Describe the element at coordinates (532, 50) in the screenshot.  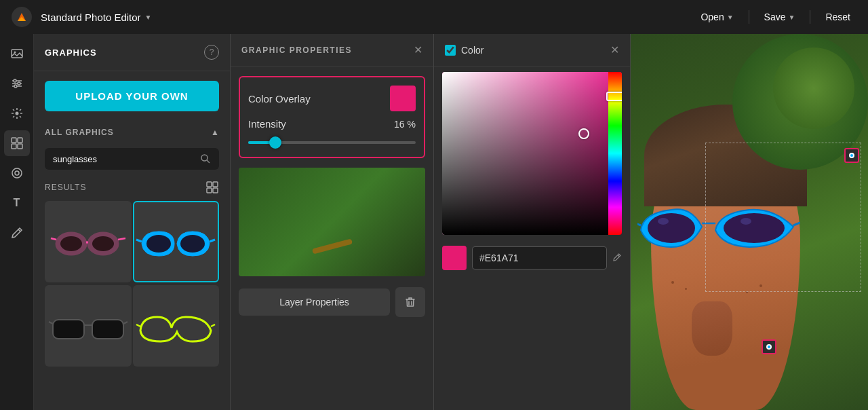
I see `color-picker-header: Color ✕` at that location.